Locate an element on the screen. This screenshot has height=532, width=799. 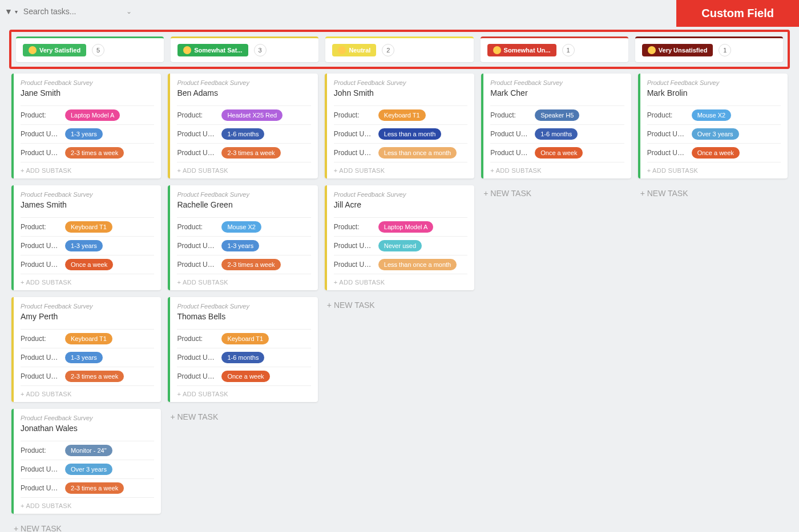
field-row-usage-freq: Product Usa...Less than once a month is located at coordinates (401, 265).